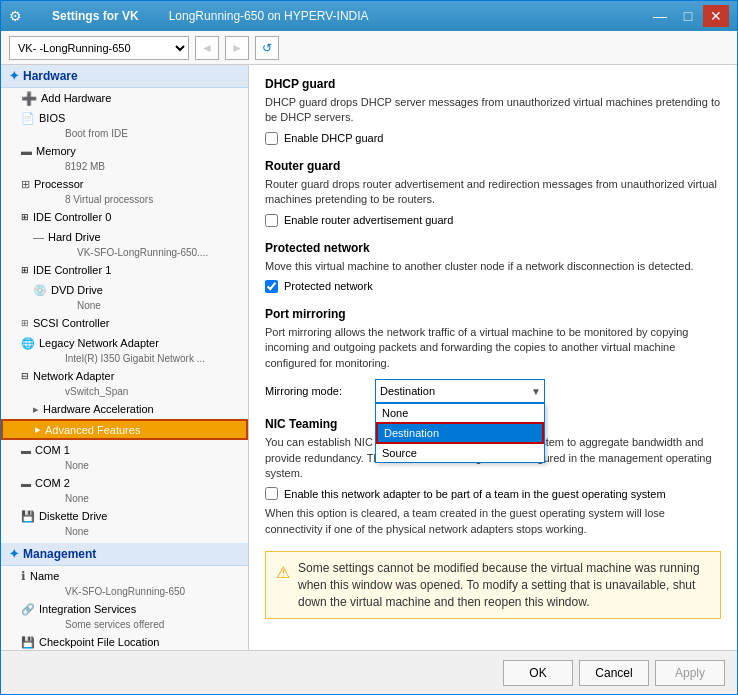 This screenshot has width=738, height=695. I want to click on sidebar-item-advanced-features: ▸ Advanced Features, so click(124, 430).